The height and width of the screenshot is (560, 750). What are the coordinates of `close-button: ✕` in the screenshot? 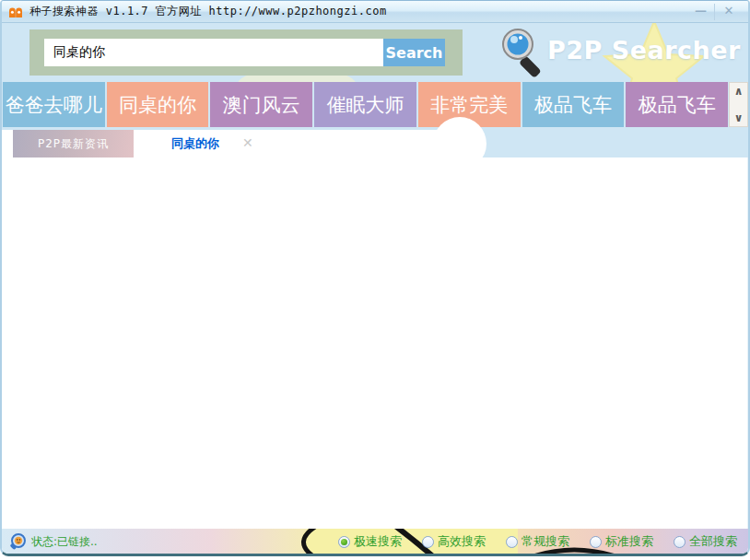 It's located at (729, 12).